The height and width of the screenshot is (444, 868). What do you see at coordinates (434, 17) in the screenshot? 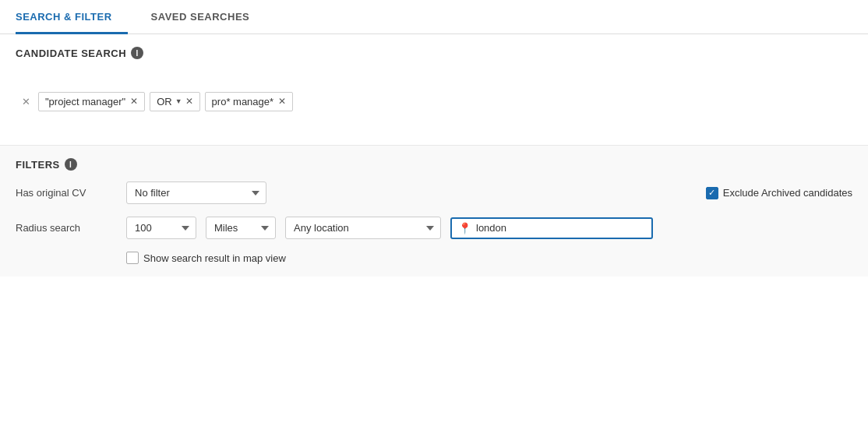
I see `tab-bar: SEARCH & FILTER SAVED SEARCHES` at bounding box center [434, 17].